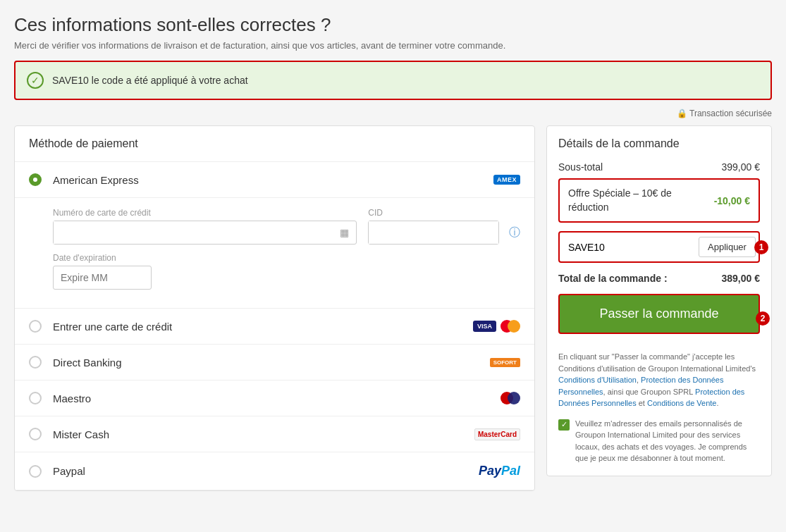 The image size is (786, 532). Describe the element at coordinates (659, 167) in the screenshot. I see `subtotal-row: Sous-total 399,00 €` at that location.